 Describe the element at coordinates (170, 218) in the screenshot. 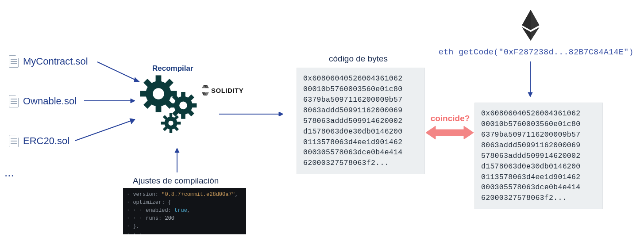

I see `cs-runs-val: 200` at that location.